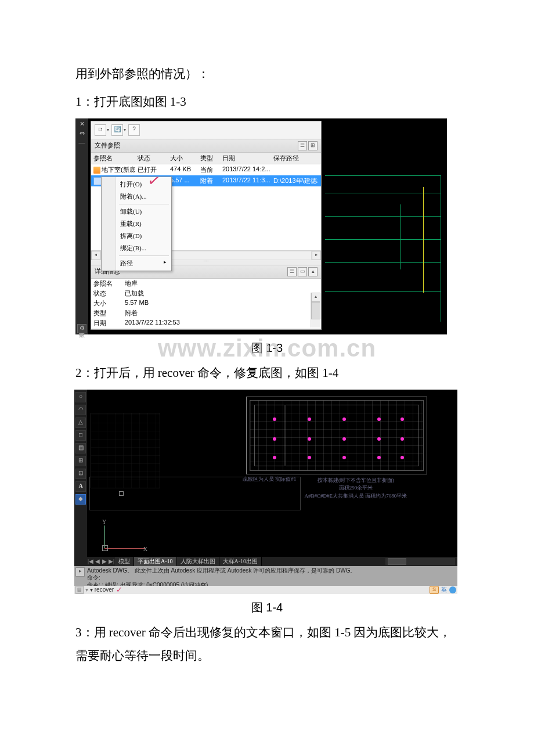 This screenshot has width=534, height=756. I want to click on tab-prev-icon: ◀, so click(98, 561).